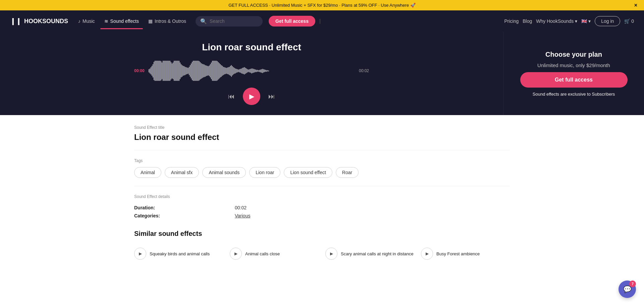 Image resolution: width=644 pixels, height=306 pixels. Describe the element at coordinates (322, 252) in the screenshot. I see `similar-section: Similar sound effects ▶ Squeaky birds an…` at that location.